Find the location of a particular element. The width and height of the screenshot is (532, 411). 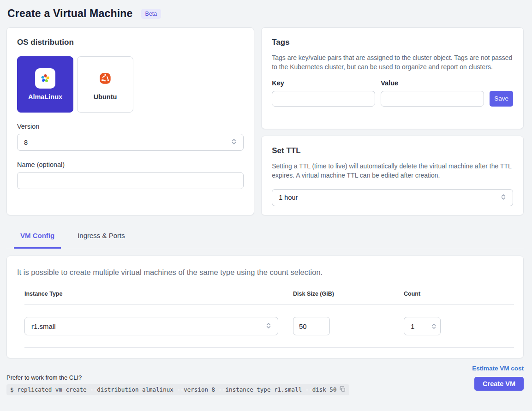

cli-command-box: $ replicated vm create --distribution al… is located at coordinates (178, 390).